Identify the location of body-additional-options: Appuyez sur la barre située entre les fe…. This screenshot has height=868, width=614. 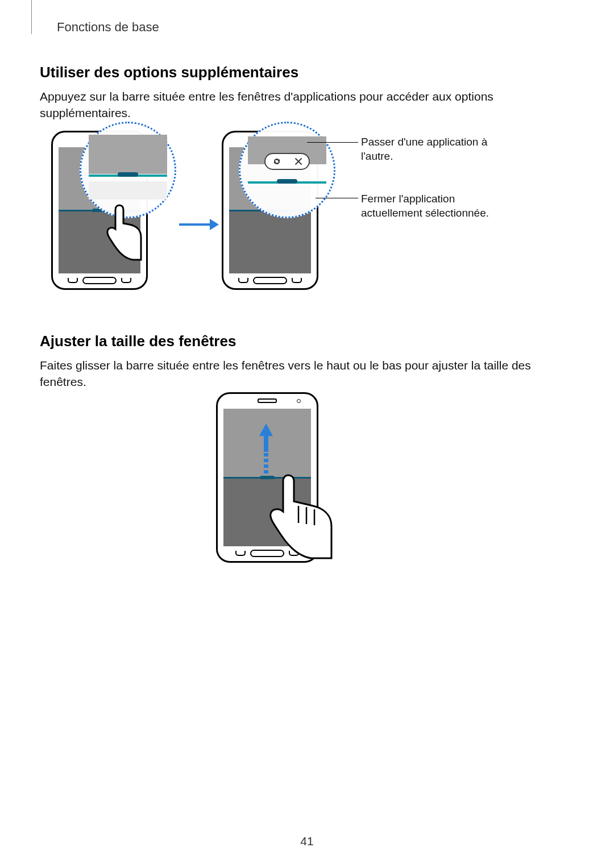
(307, 105).